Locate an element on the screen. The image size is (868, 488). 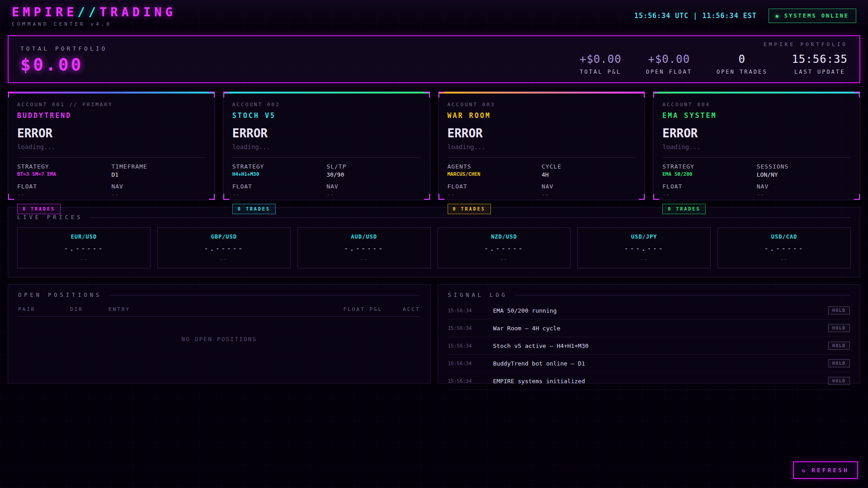
price-tile-usdcad: USD/CAD -.----- -- is located at coordinates (784, 248).